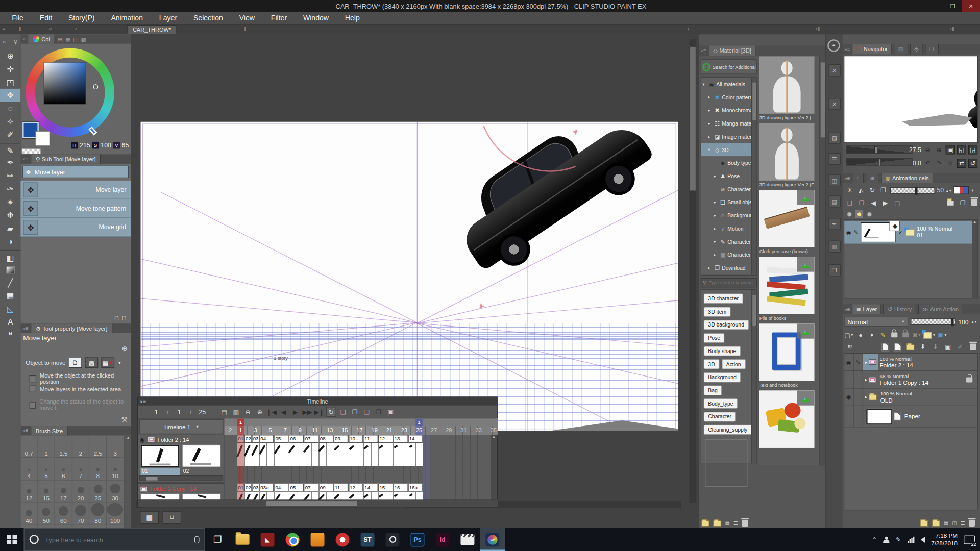 This screenshot has height=551, width=980. I want to click on pattern-panel-icon: ▥, so click(834, 246).